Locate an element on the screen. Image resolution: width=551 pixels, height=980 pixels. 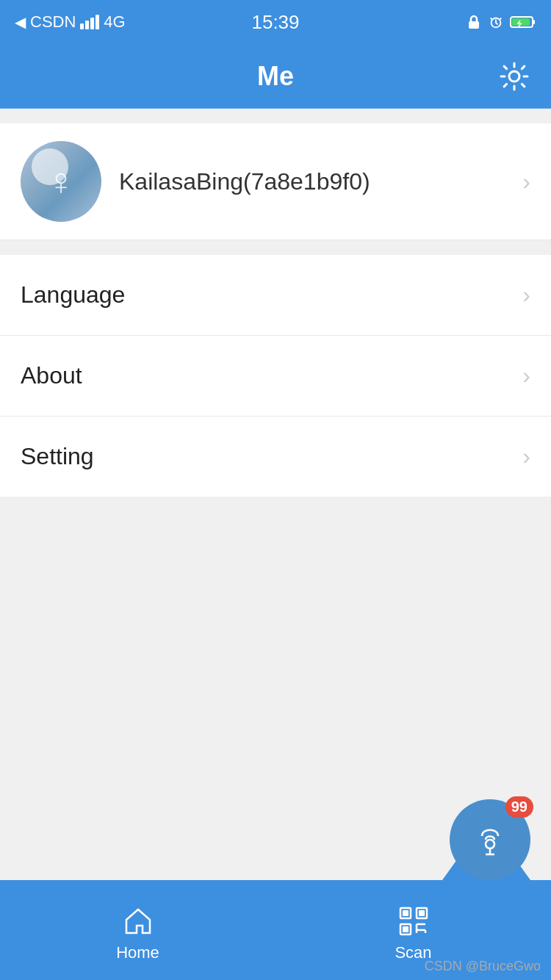
avatar is located at coordinates (61, 181).